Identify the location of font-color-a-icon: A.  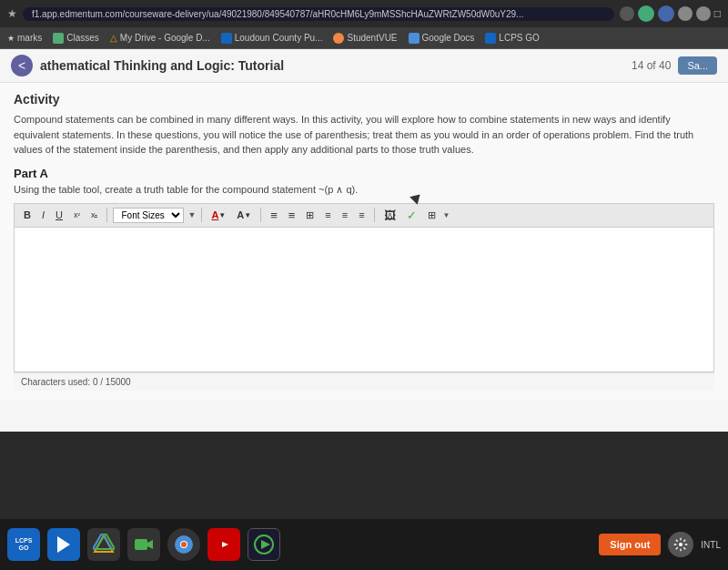
(215, 215).